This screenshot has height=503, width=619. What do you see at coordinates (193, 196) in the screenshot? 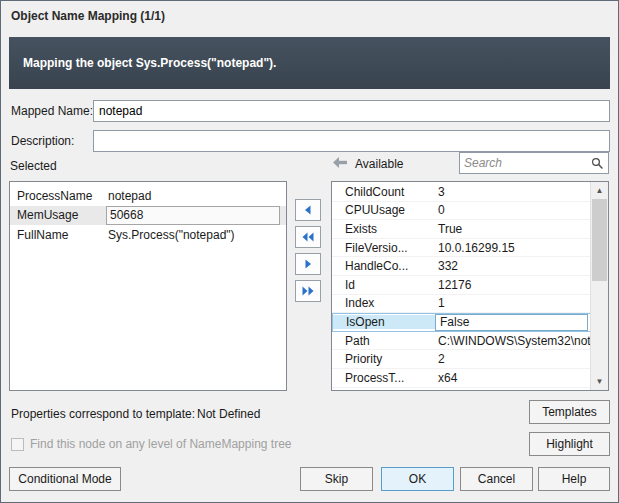
I see `property-value: notepad` at bounding box center [193, 196].